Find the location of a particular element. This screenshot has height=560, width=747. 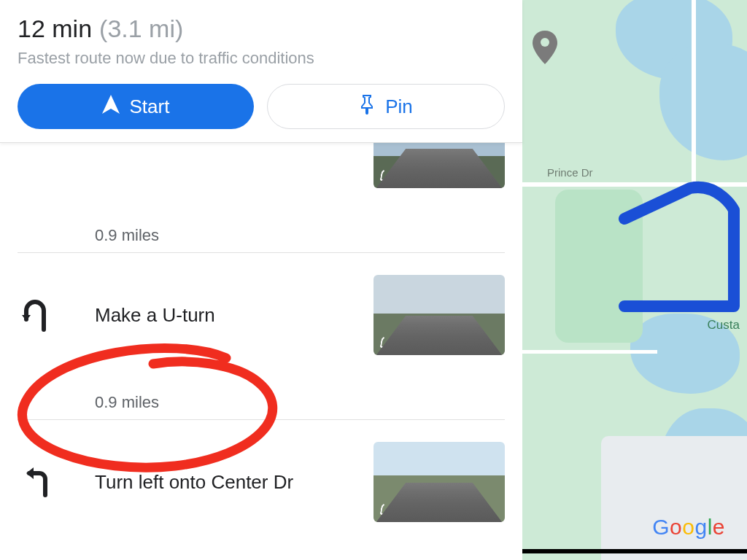

map-pin-icon is located at coordinates (545, 49).